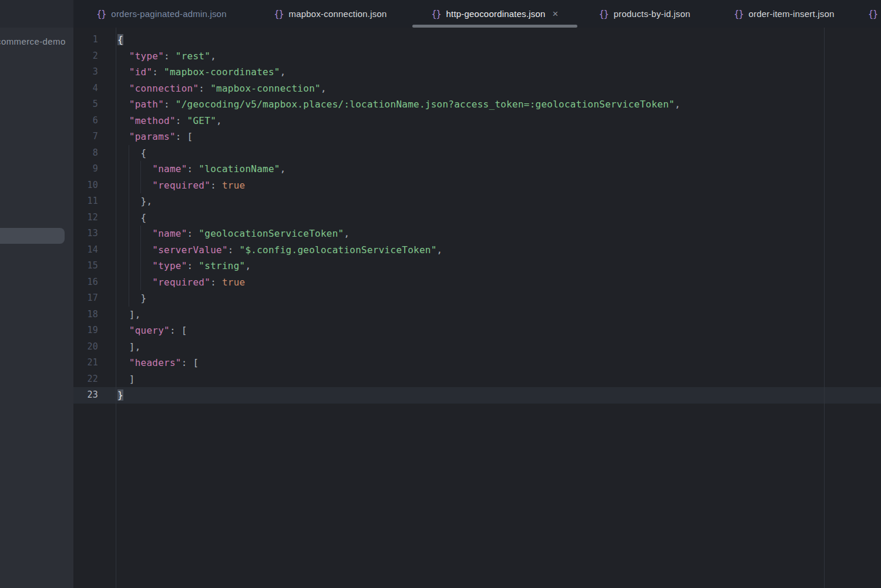  What do you see at coordinates (499, 121) in the screenshot?
I see `code-line-6: "method": "GET",` at bounding box center [499, 121].